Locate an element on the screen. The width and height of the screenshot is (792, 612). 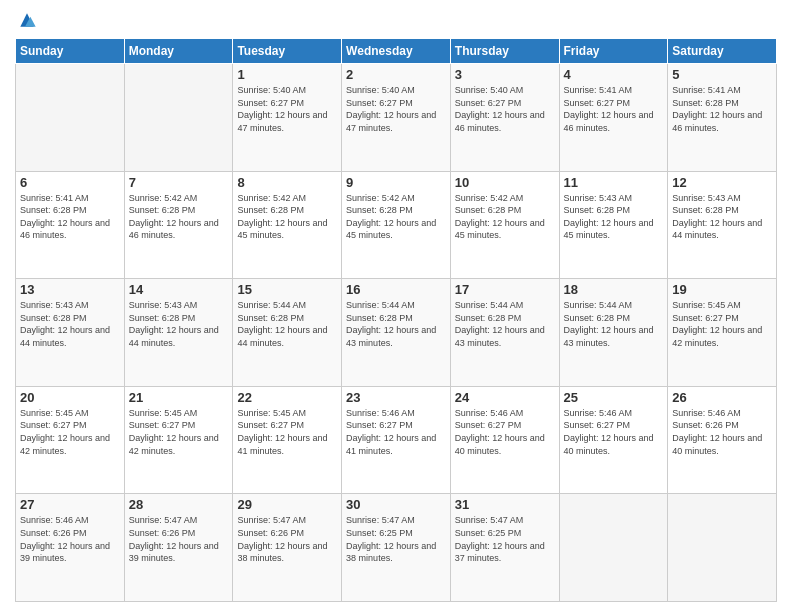
calendar-cell: 18Sunrise: 5:44 AM Sunset: 6:28 PM Dayli… is located at coordinates (614, 333).